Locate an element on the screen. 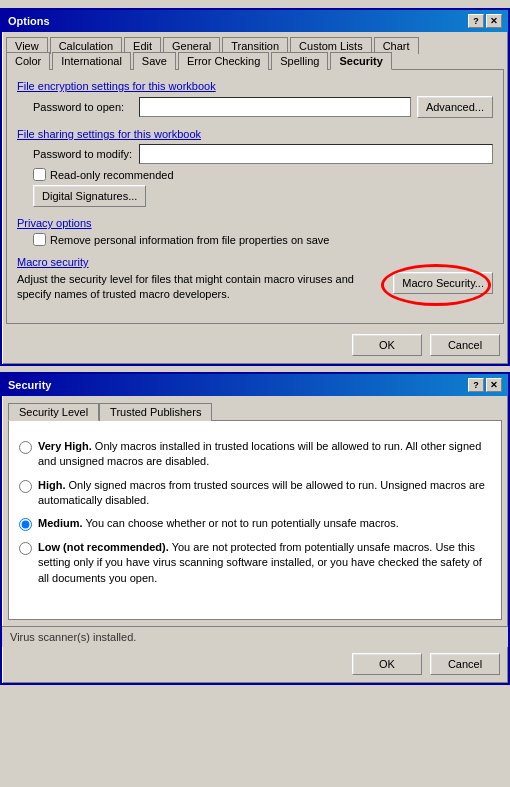 Image resolution: width=510 pixels, height=787 pixels. tabs-row-1: View Calculation Edit General Transition… is located at coordinates (255, 42).